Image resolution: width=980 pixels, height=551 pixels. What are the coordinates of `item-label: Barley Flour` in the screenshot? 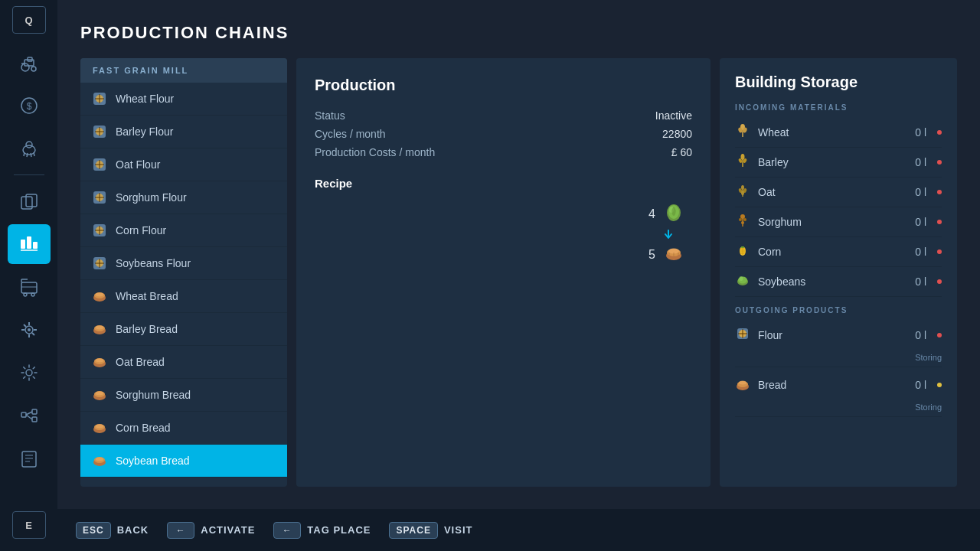 It's located at (144, 132).